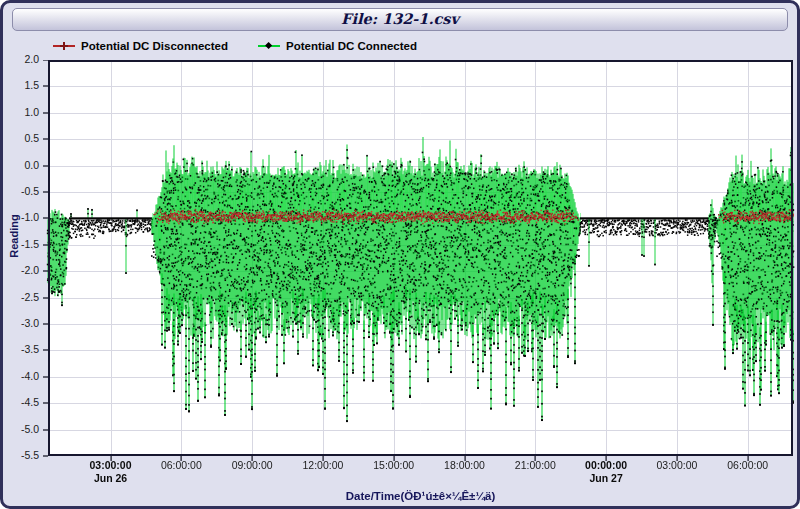  Describe the element at coordinates (30, 323) in the screenshot. I see `y-tick-label: -3.0` at that location.